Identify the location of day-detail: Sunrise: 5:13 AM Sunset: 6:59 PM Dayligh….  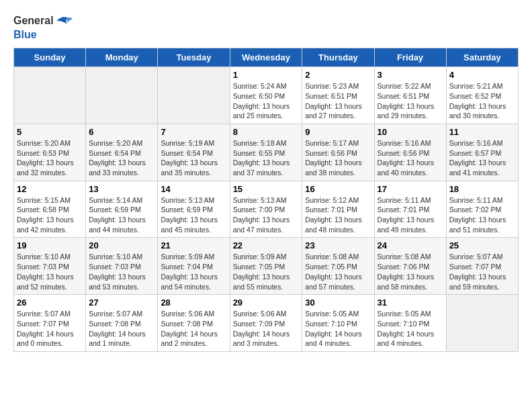
(193, 215).